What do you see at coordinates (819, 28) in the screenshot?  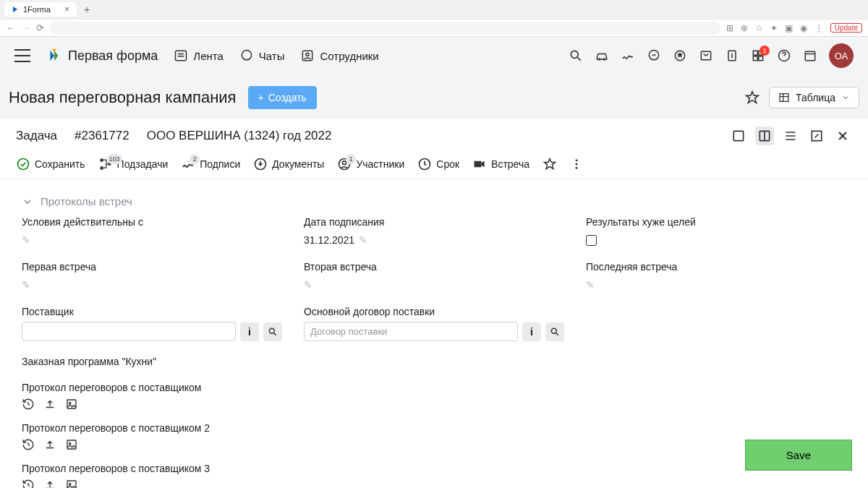 I see `menu-icon: ⋮` at bounding box center [819, 28].